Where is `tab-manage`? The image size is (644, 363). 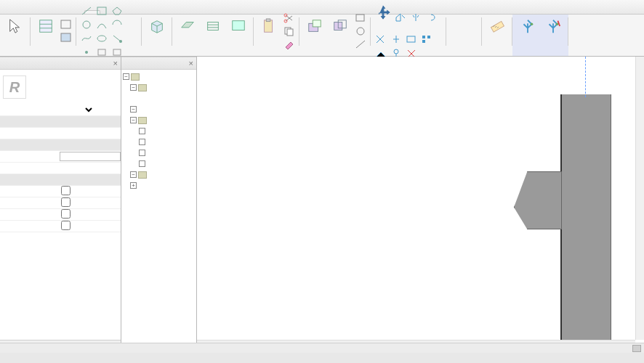 tab-manage is located at coordinates (60, 12).